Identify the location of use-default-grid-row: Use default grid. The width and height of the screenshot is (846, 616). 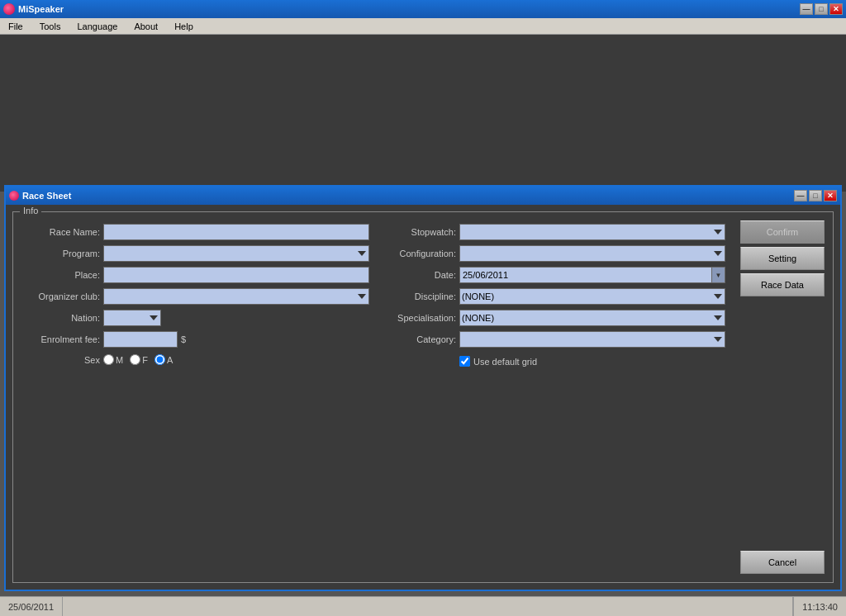
(552, 362).